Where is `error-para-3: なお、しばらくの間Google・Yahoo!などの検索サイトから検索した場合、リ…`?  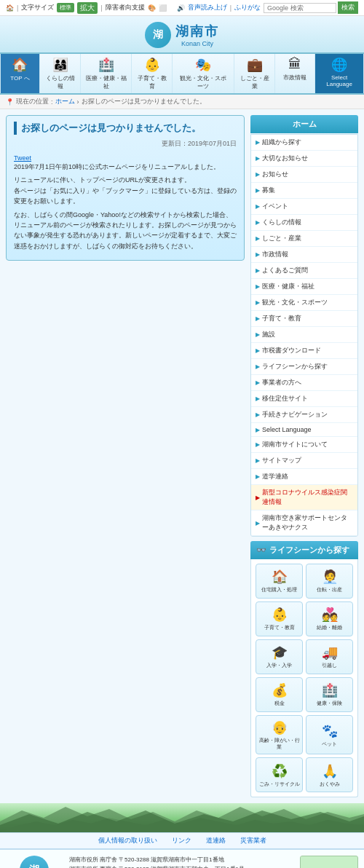 error-para-3: なお、しばらくの間Google・Yahoo!などの検索サイトから検索した場合、リ… is located at coordinates (125, 231).